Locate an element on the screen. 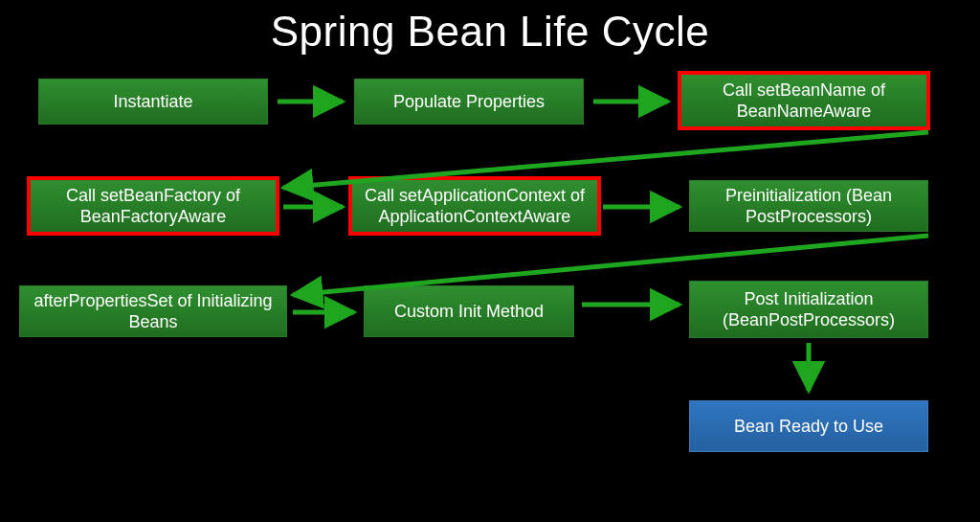  box-set-bean-name: Call setBeanName of BeanNameAware is located at coordinates (804, 101).